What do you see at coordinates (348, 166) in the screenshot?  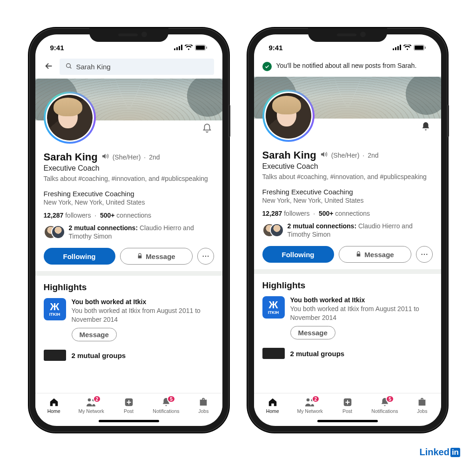 I see `headline: Executive Coach` at bounding box center [348, 166].